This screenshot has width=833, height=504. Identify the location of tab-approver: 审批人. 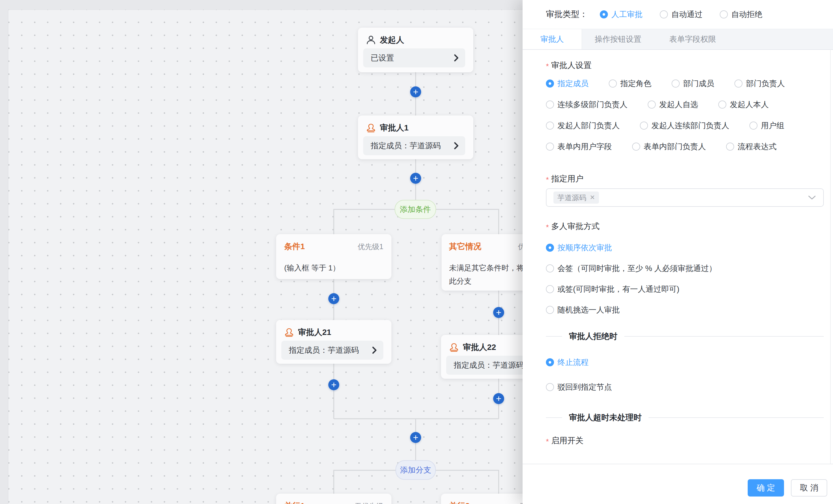
(552, 39).